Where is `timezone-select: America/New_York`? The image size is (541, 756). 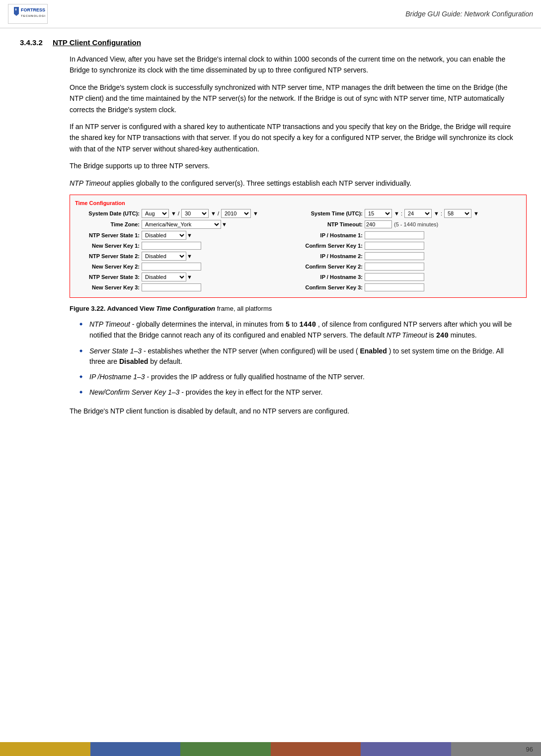 timezone-select: America/New_York is located at coordinates (181, 224).